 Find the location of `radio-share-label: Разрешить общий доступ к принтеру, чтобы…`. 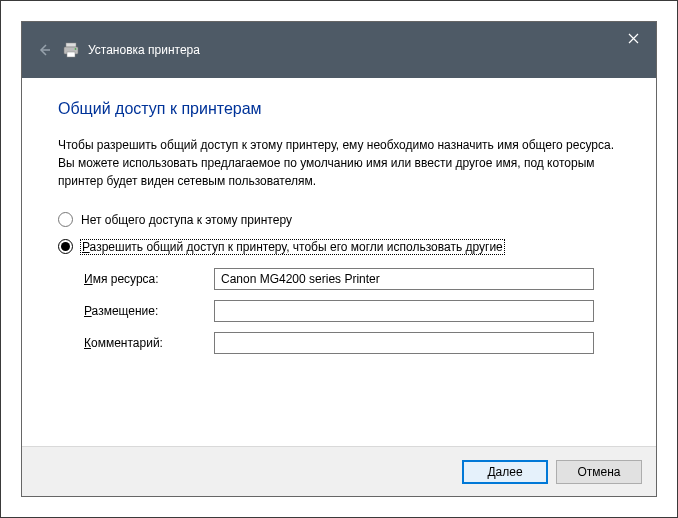

radio-share-label: Разрешить общий доступ к принтеру, чтобы… is located at coordinates (292, 247).